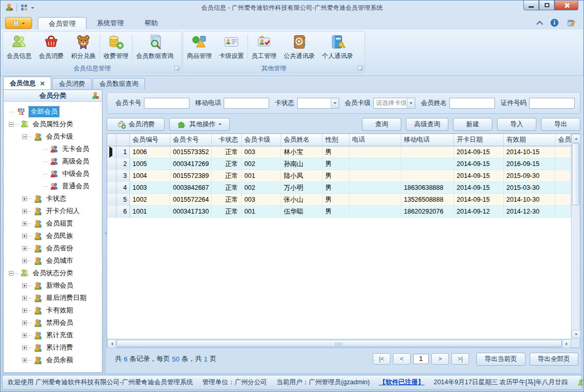 Image resolution: width=584 pixels, height=392 pixels. I want to click on ribbon-button-personal-contacts: 个人通讯录, so click(338, 48).